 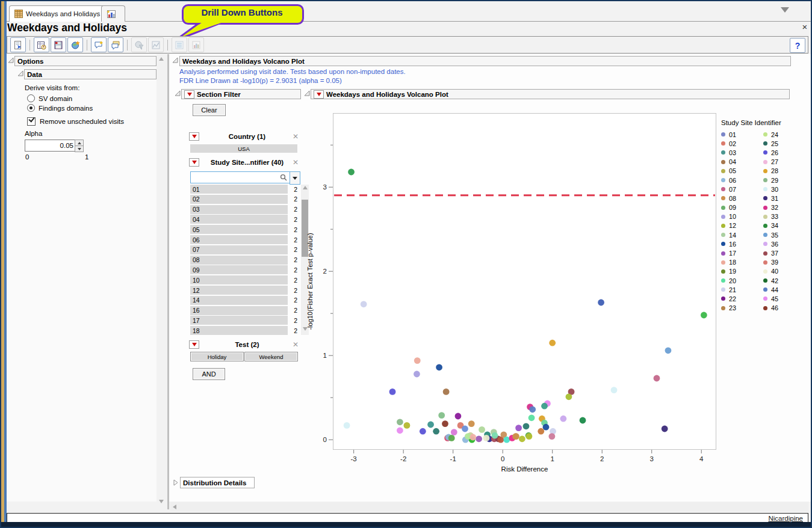 I want to click on report-hscrollbar, so click(x=489, y=506).